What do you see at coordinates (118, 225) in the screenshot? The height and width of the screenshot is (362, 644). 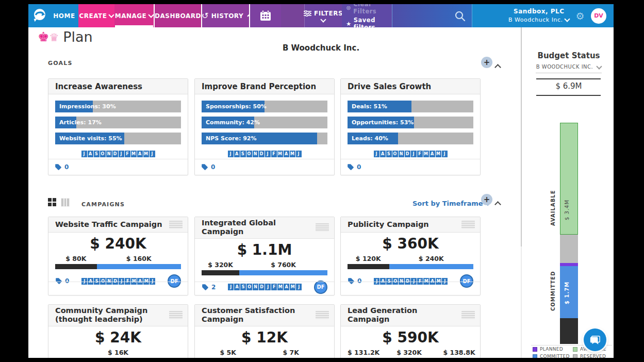 I see `campaign-card-header: Website Traffic Campaign` at bounding box center [118, 225].